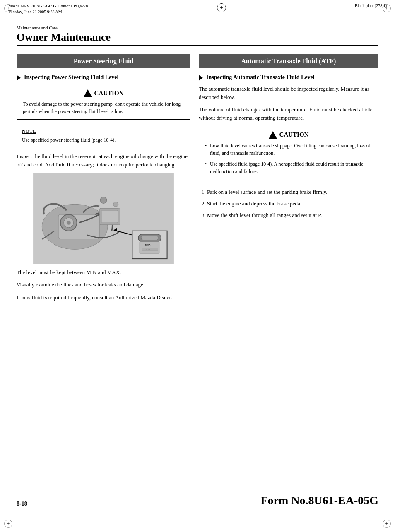 This screenshot has width=395, height=532. Describe the element at coordinates (104, 140) in the screenshot. I see `note-text: Use specified power steering fluid (page…` at that location.